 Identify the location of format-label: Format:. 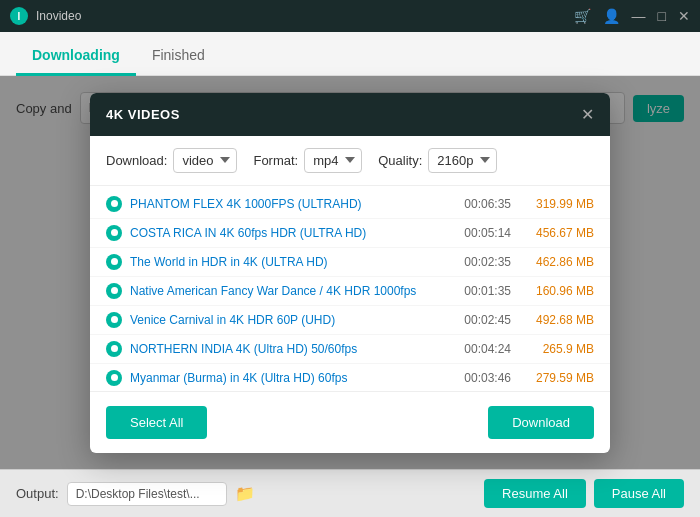
(276, 160).